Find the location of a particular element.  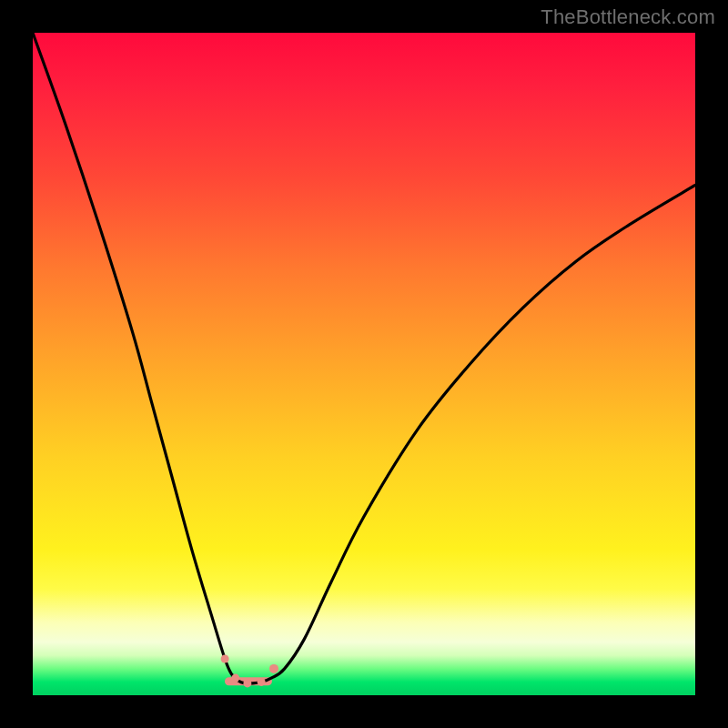

valley-right-top is located at coordinates (274, 669).